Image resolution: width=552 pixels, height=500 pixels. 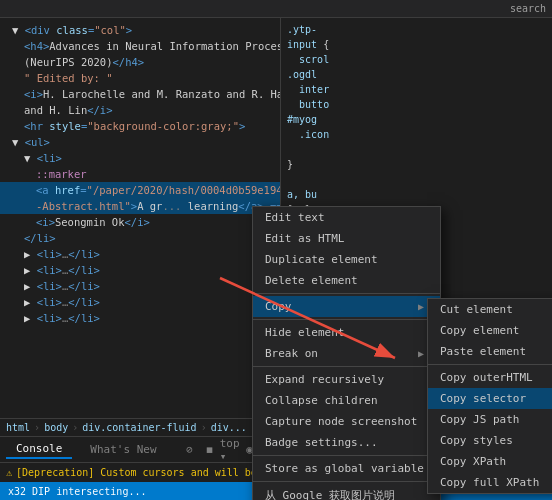 What do you see at coordinates (77, 492) in the screenshot?
I see `status-text: x32 DIP intersecting...` at bounding box center [77, 492].